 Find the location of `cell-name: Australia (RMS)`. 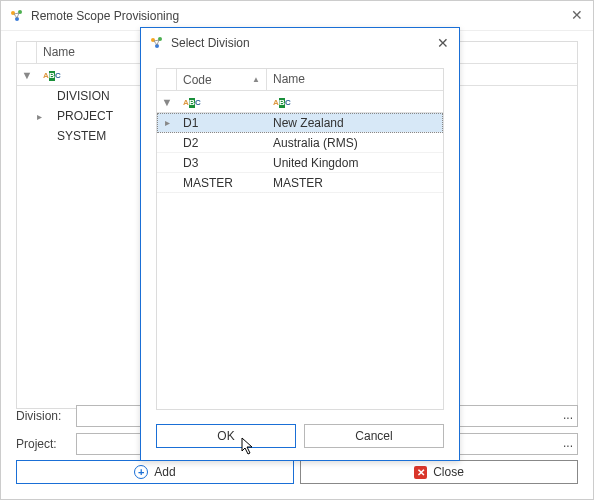

cell-name: Australia (RMS) is located at coordinates (355, 143).